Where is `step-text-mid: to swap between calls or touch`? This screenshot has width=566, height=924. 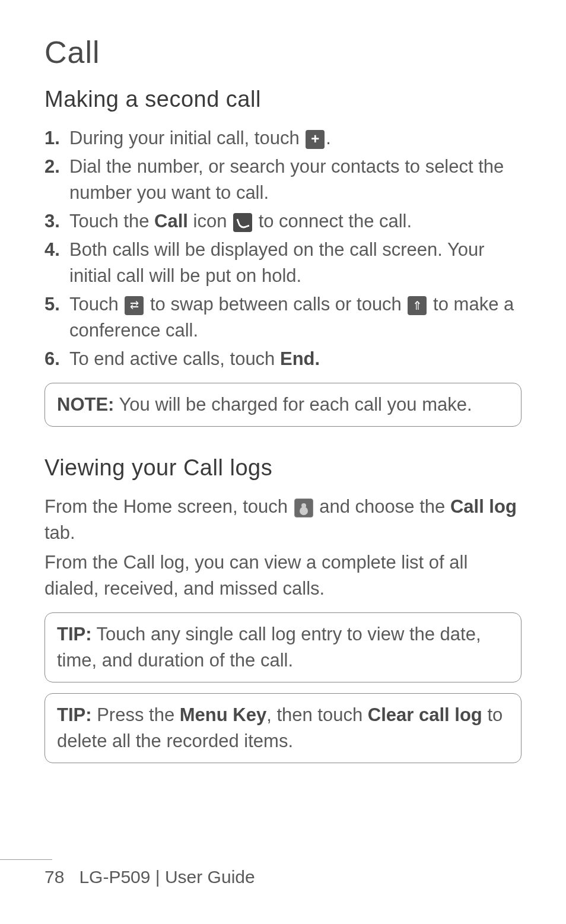 step-text-mid: to swap between calls or touch is located at coordinates (275, 304).